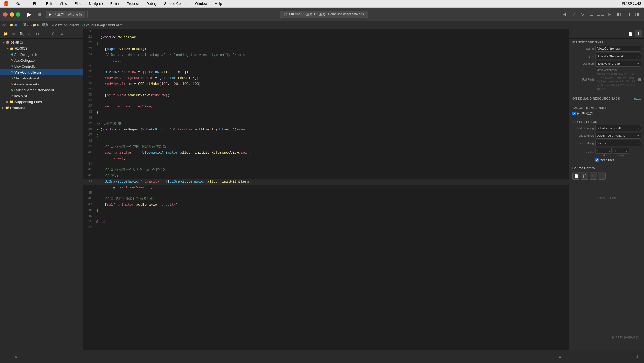  I want to click on target-checkbox, so click(574, 114).